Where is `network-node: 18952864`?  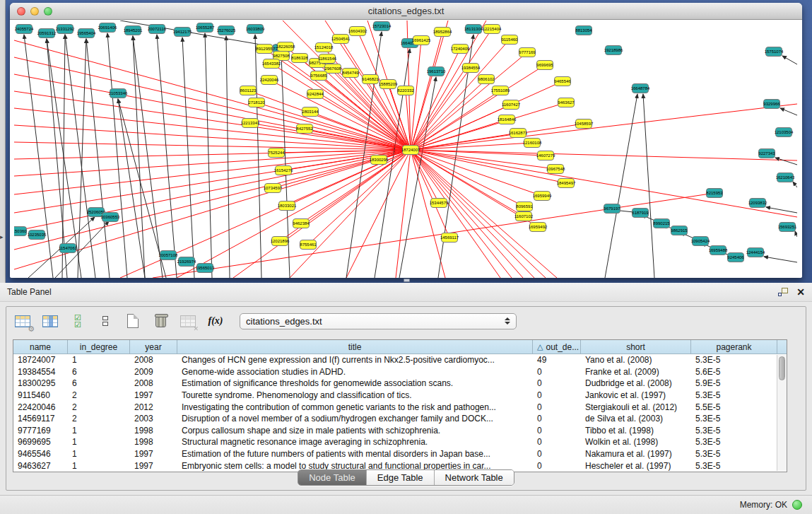
network-node: 18952864 is located at coordinates (442, 33).